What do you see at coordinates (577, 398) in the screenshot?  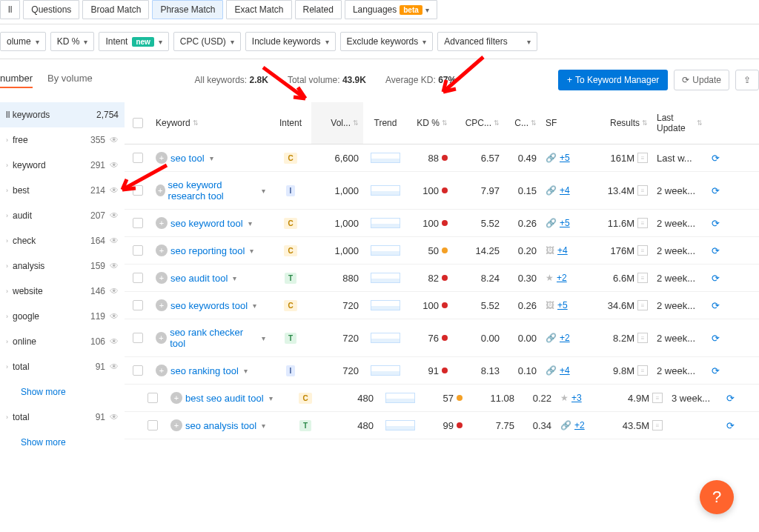 I see `serp-feature-count: +3` at bounding box center [577, 398].